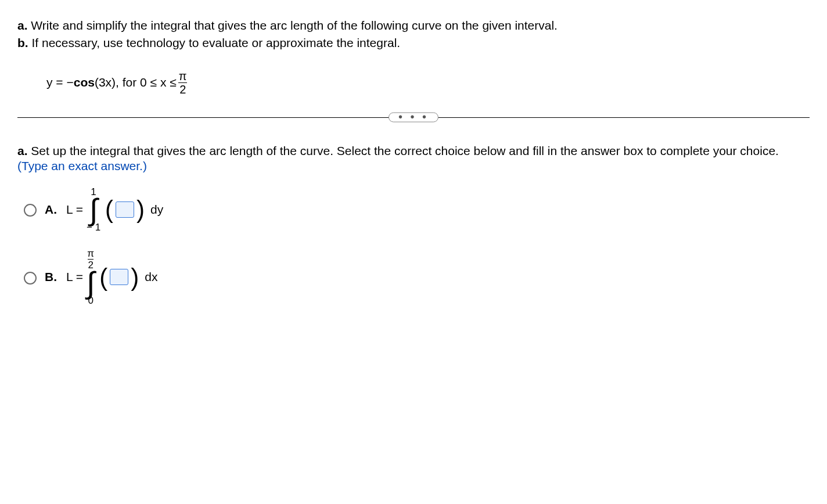 The height and width of the screenshot is (504, 827). I want to click on option-b-radio, so click(30, 278).